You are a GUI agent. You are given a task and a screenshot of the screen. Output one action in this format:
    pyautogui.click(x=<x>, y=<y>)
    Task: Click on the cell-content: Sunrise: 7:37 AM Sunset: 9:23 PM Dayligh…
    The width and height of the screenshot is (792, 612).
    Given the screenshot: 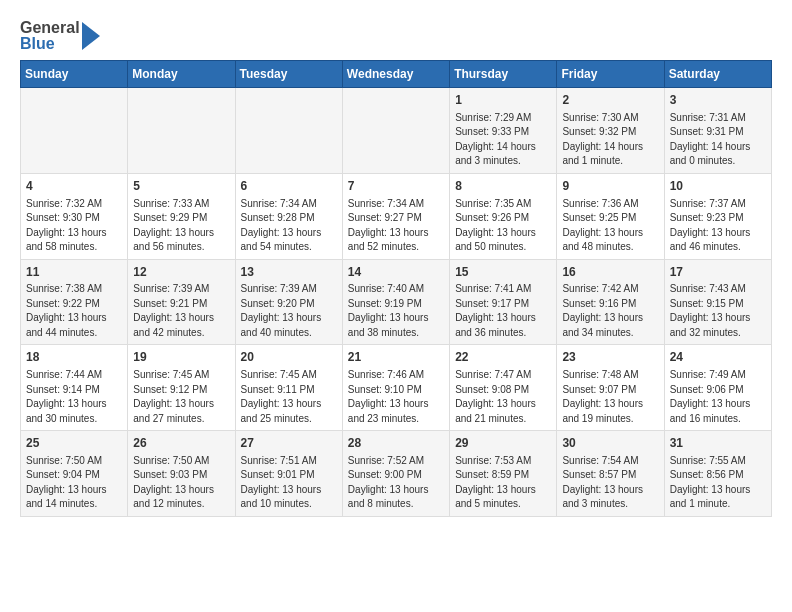 What is the action you would take?
    pyautogui.click(x=718, y=226)
    